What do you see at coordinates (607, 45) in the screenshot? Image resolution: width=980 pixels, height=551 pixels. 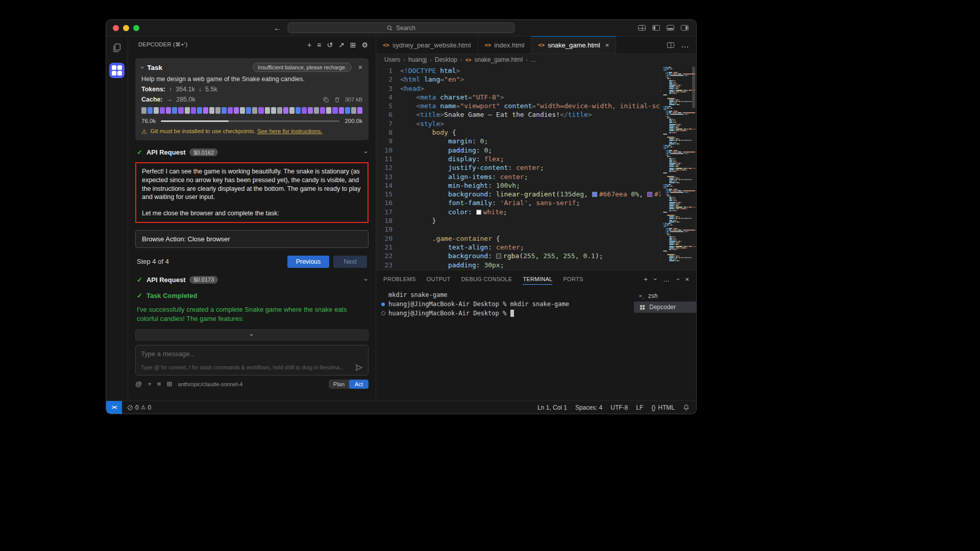 I see `close-tab-icon: ×` at bounding box center [607, 45].